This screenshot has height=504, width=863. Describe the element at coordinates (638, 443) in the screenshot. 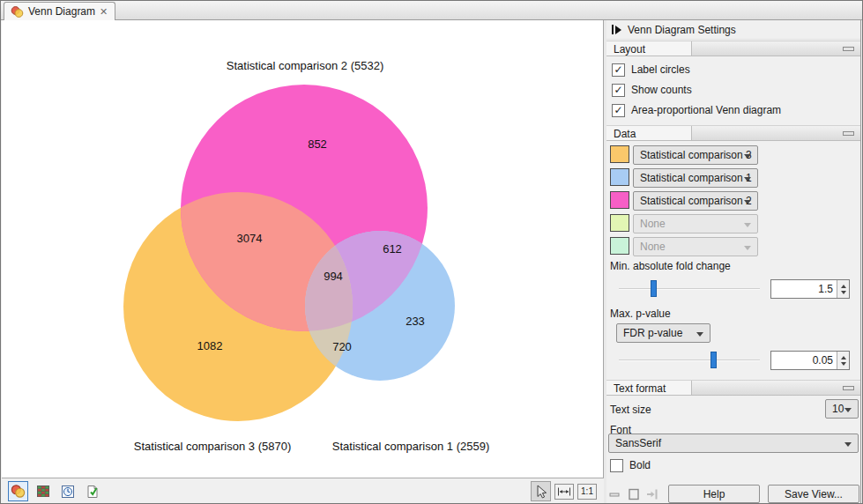

I see `font-value: SansSerif` at that location.